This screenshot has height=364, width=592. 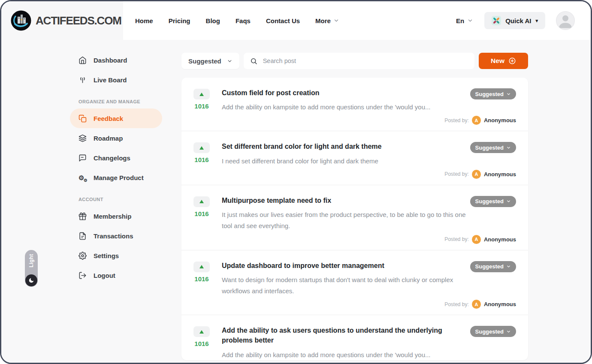 I want to click on feed-item: 1016 Set different brand color for light…, so click(x=355, y=158).